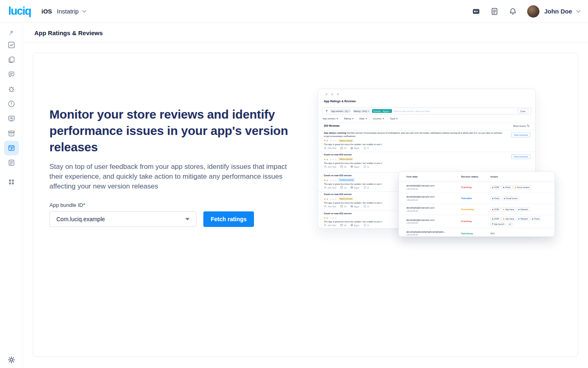  Describe the element at coordinates (362, 111) in the screenshot. I see `filter-chip: Rating : (4.0)×` at that location.